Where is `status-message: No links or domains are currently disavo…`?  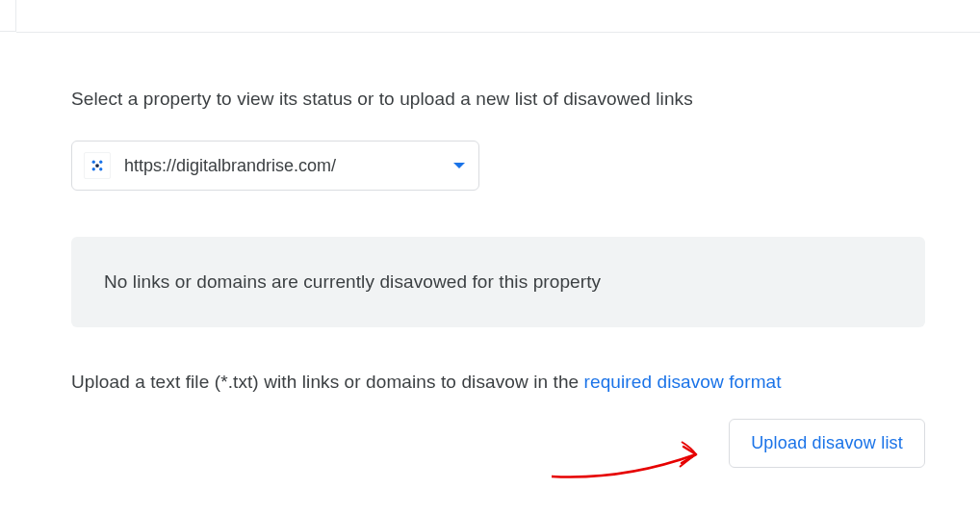
status-message: No links or domains are currently disavo… is located at coordinates (352, 281).